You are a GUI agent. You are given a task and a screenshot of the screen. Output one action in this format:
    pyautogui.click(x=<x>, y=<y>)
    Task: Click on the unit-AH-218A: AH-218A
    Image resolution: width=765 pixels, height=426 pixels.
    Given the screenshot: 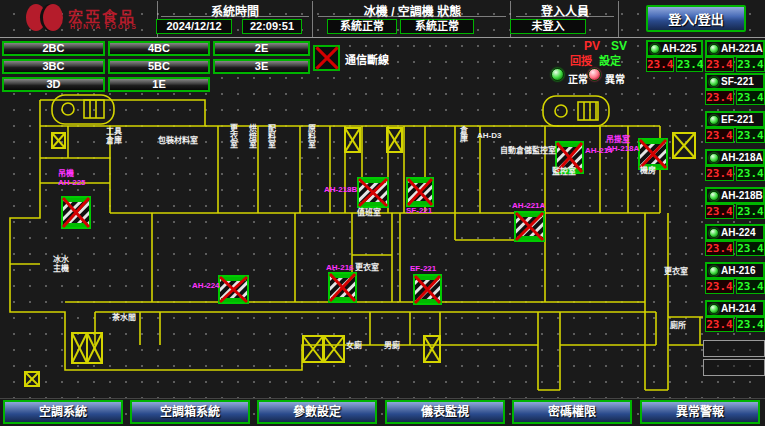 What is the action you would take?
    pyautogui.click(x=735, y=158)
    